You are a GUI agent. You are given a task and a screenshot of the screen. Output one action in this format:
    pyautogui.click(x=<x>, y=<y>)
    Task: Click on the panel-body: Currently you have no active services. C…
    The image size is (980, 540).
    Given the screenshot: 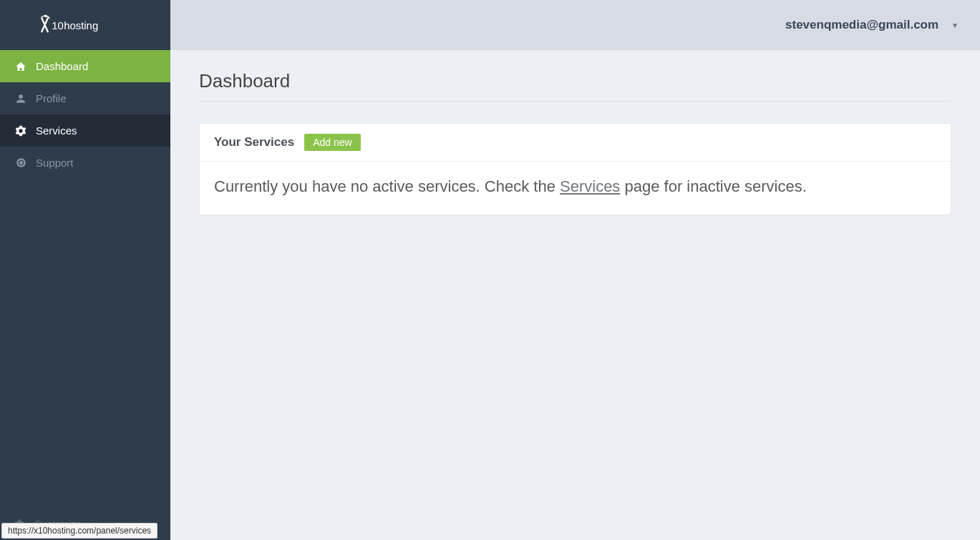 What is the action you would take?
    pyautogui.click(x=576, y=188)
    